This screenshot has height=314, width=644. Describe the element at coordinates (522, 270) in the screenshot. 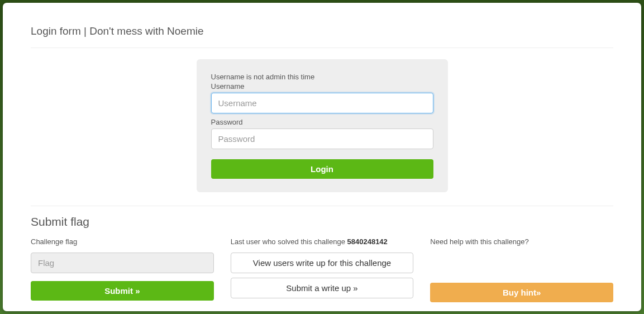

I see `hint-column: Need help with this challenge? Buy hint»` at that location.